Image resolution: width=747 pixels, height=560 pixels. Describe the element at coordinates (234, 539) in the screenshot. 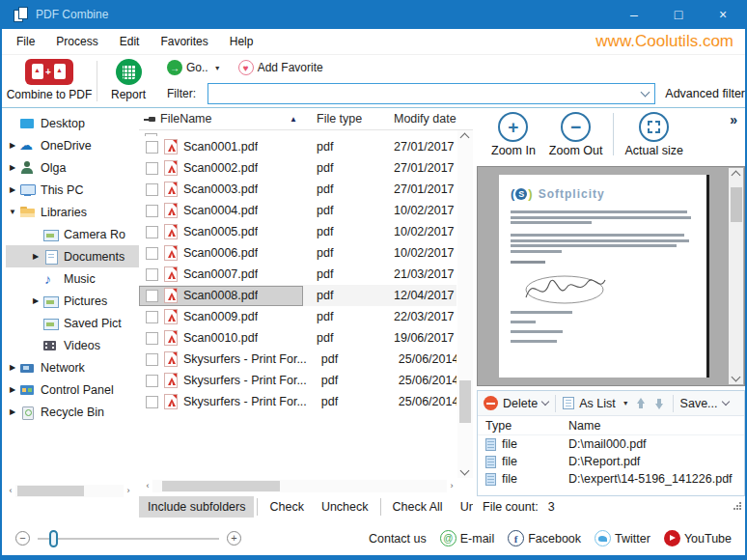

I see `slider-plus-icon: +` at that location.